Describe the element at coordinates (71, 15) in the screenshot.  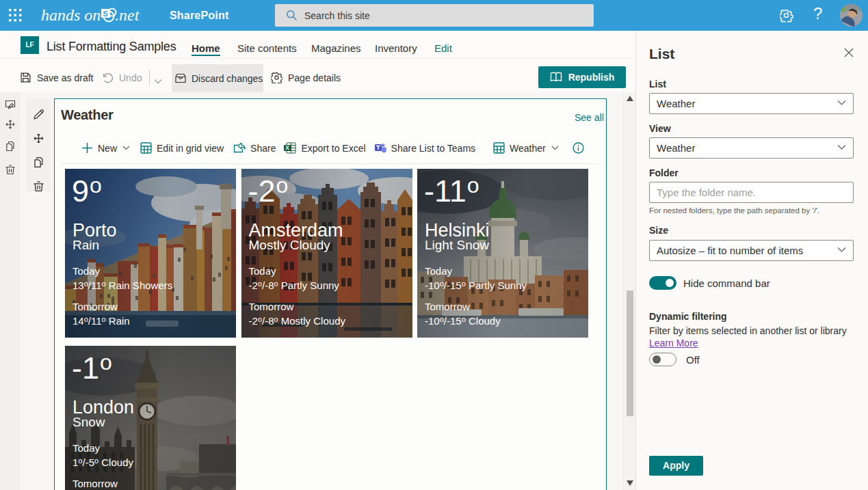
I see `svg-text: hands on` at that location.